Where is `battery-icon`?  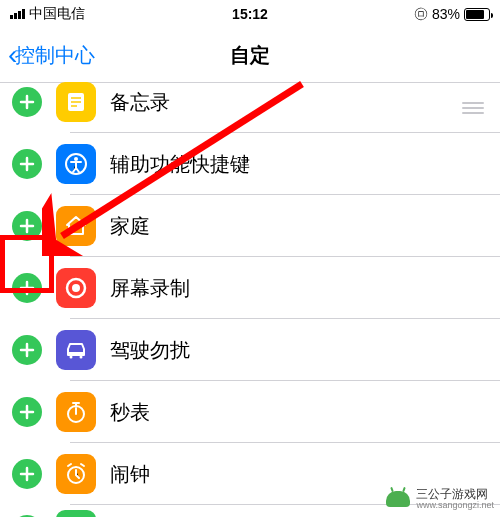 battery-icon is located at coordinates (477, 14).